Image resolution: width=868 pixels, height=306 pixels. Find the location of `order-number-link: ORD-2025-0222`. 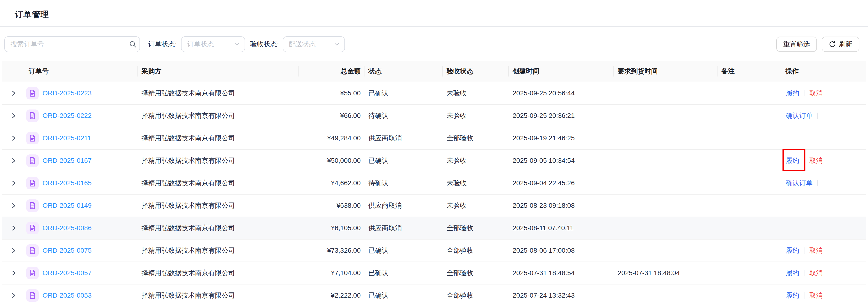

order-number-link: ORD-2025-0222 is located at coordinates (67, 116).